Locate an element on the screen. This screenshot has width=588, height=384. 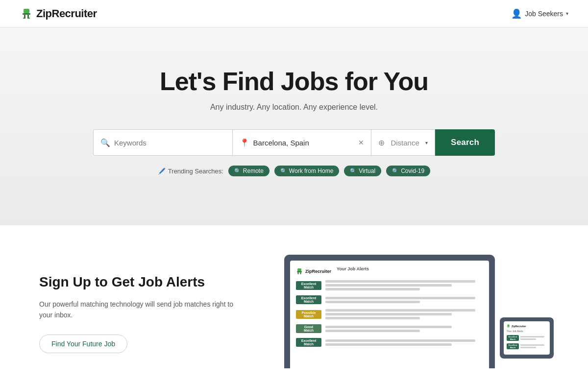
laptop-page-title: Your Job Alerts is located at coordinates (353, 269).